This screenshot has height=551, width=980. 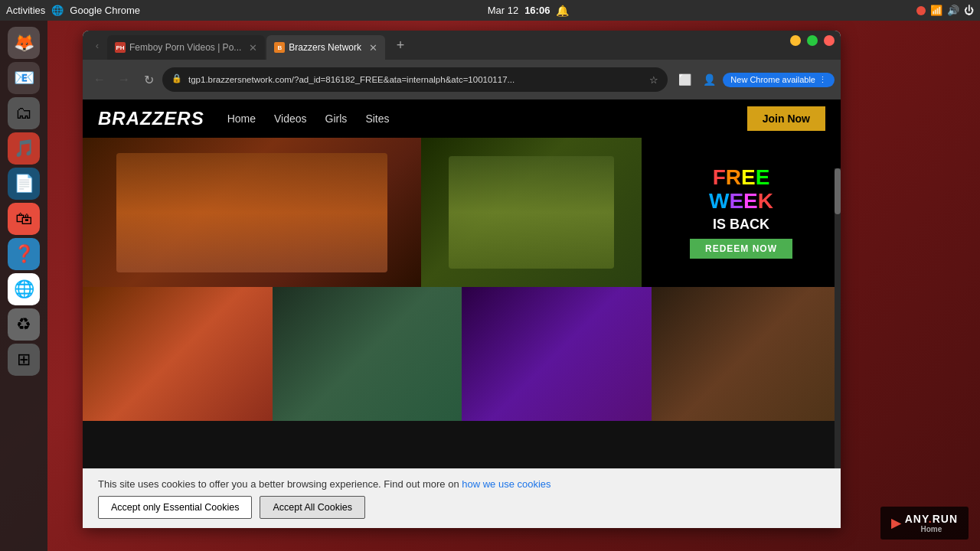 I want to click on dock-recycle: ♻, so click(x=24, y=324).